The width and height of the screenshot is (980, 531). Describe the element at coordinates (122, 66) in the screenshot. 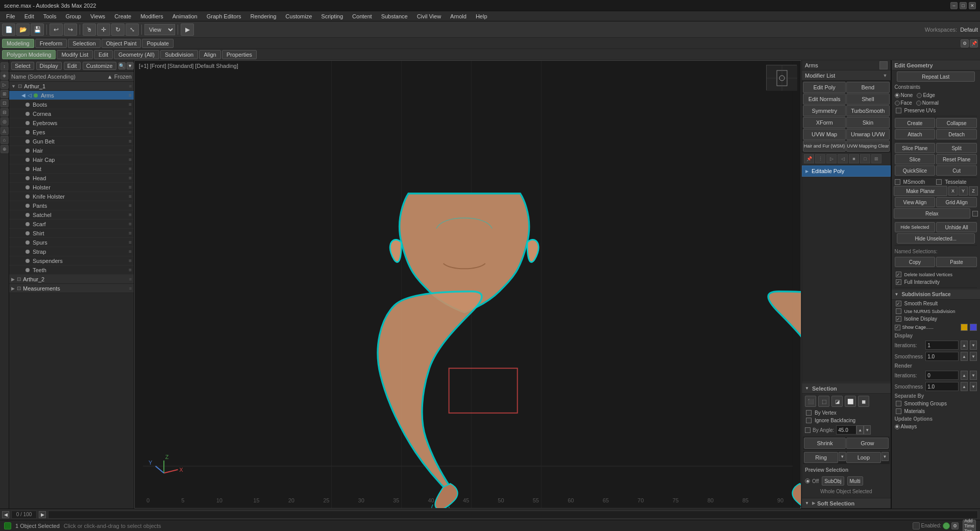

I see `scene-search-icon: 🔍` at that location.